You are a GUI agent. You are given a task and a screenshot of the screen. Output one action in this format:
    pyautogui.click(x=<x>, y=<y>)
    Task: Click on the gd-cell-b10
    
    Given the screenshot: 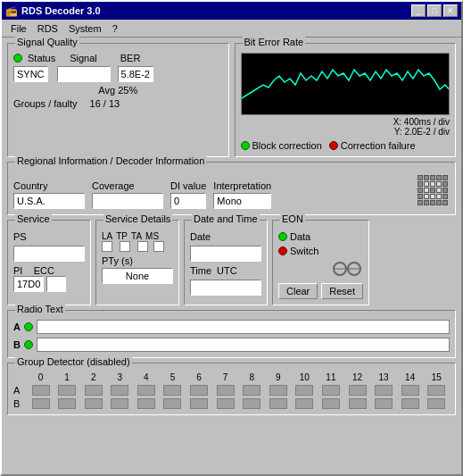 What is the action you would take?
    pyautogui.click(x=305, y=404)
    